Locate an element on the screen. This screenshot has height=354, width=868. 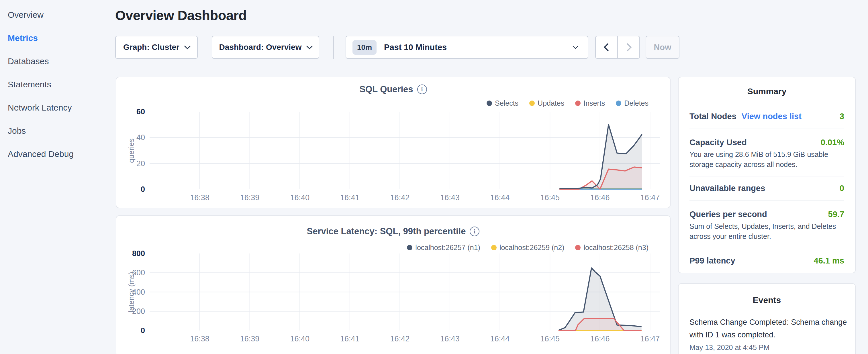
total-nodes-value: 3 is located at coordinates (842, 117).